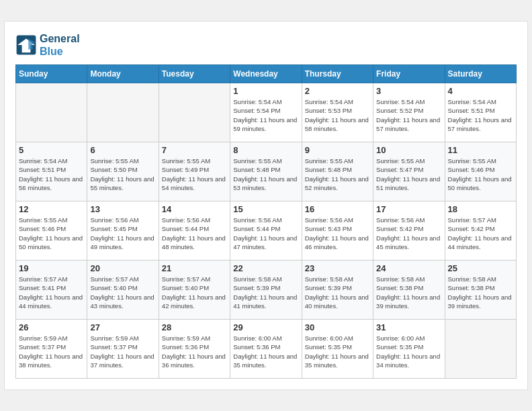 This screenshot has height=411, width=532. I want to click on day-number: 19, so click(51, 269).